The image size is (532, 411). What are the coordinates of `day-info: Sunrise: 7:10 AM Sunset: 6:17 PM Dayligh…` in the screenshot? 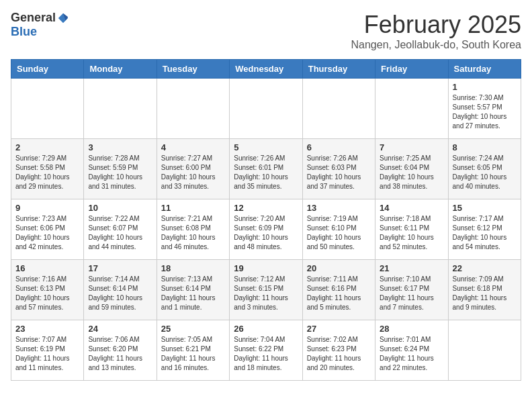 It's located at (411, 293).